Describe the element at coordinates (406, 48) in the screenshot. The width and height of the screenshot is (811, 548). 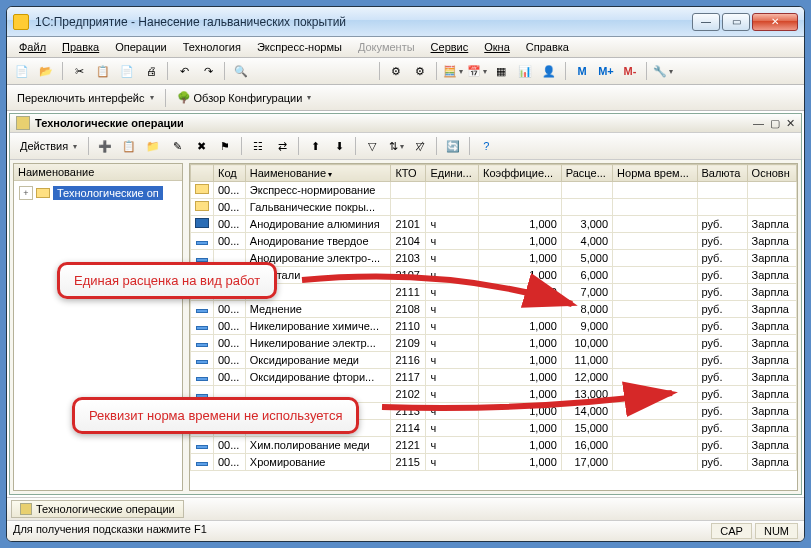
I see `menubar: Файл Правка Операции Технология Экспресс…` at that location.